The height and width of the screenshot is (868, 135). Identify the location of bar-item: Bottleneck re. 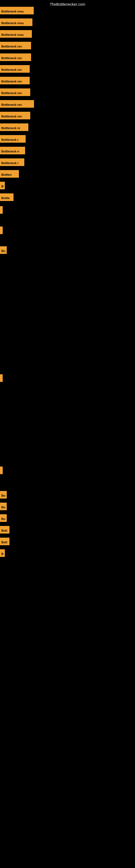
(14, 127).